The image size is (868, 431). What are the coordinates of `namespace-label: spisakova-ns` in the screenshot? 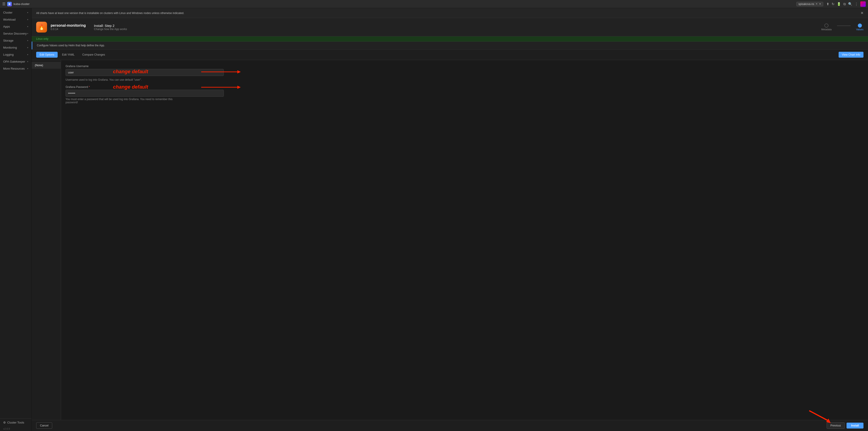 It's located at (806, 4).